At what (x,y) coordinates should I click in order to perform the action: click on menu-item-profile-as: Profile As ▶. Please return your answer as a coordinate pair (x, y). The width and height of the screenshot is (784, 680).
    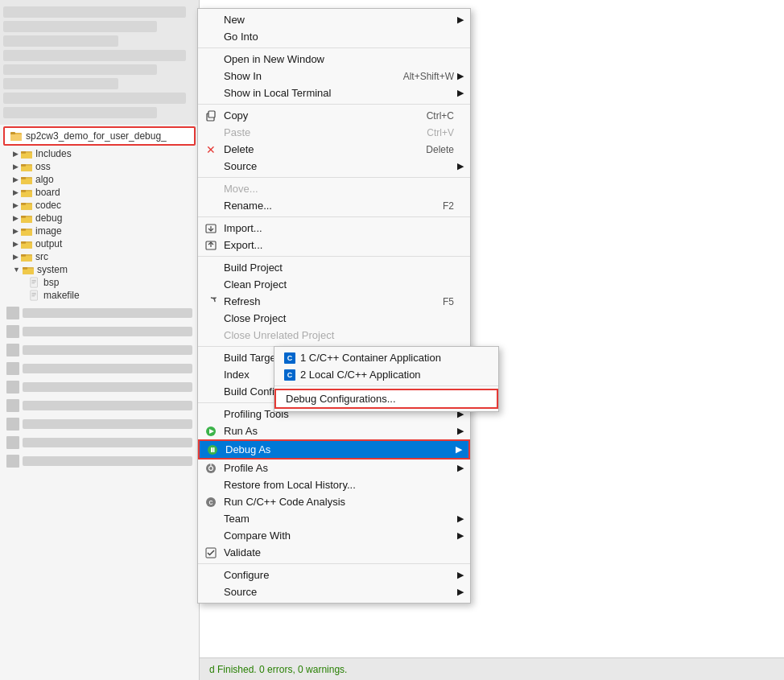
    Looking at the image, I should click on (334, 468).